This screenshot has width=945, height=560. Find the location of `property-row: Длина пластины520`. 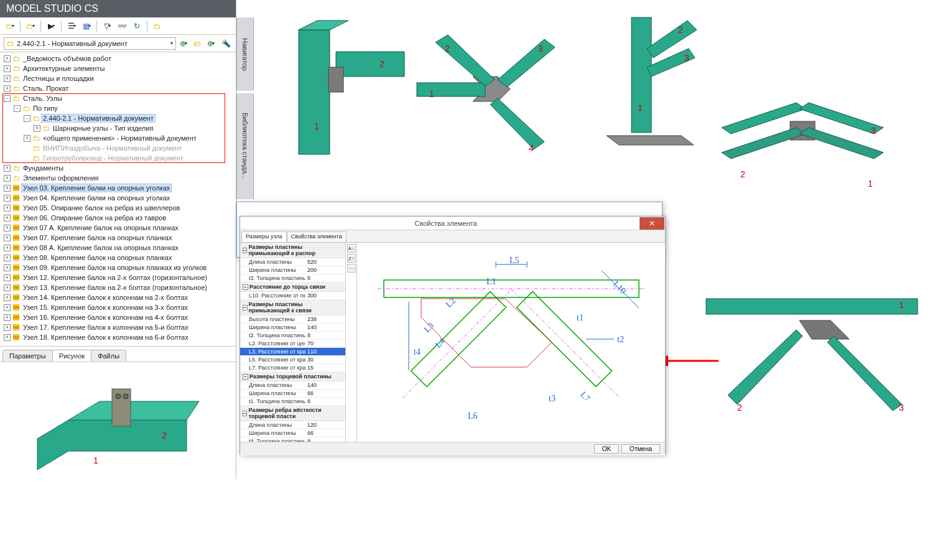

property-row: Длина пластины520 is located at coordinates (292, 263).